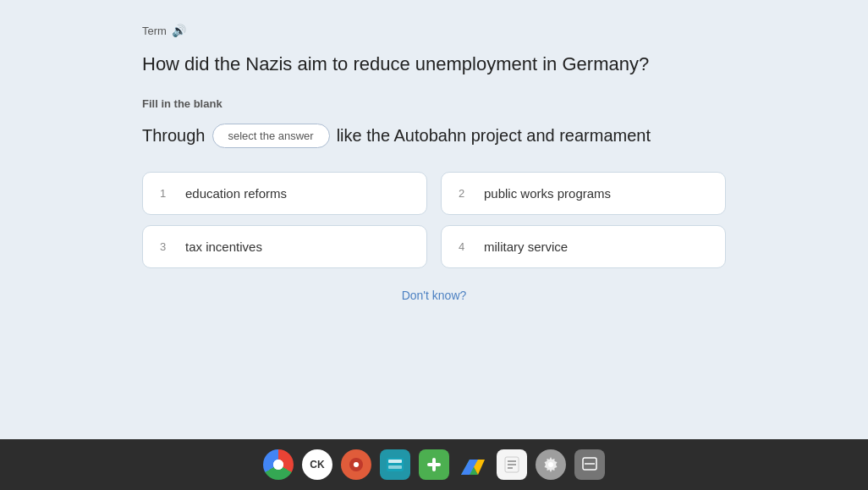 The height and width of the screenshot is (490, 868). Describe the element at coordinates (395, 465) in the screenshot. I see `teal-app-icon` at that location.